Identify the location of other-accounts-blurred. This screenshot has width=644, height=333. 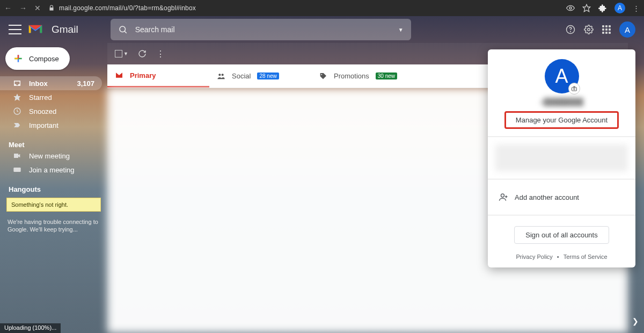
(562, 158).